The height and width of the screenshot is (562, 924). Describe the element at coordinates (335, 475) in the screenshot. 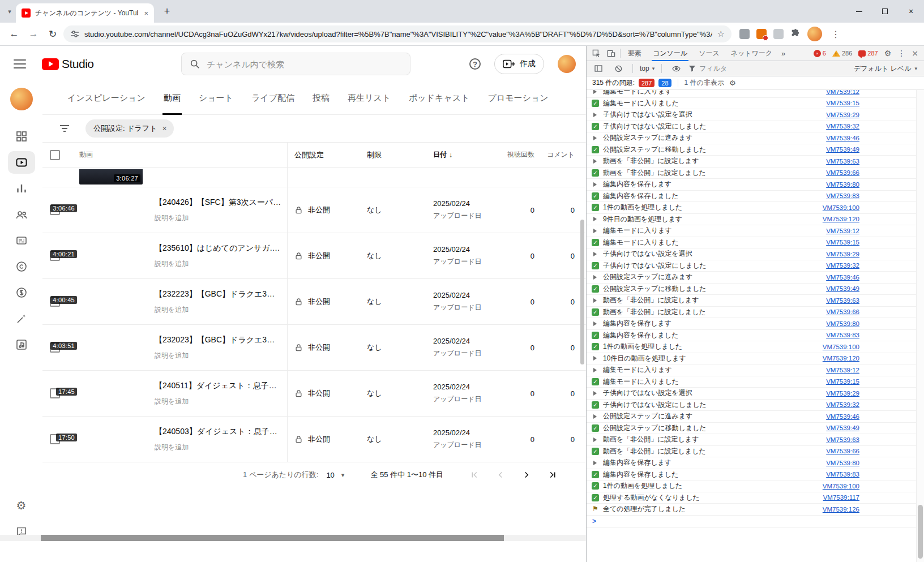

I see `rows-per-page-select: 10 ▾` at that location.